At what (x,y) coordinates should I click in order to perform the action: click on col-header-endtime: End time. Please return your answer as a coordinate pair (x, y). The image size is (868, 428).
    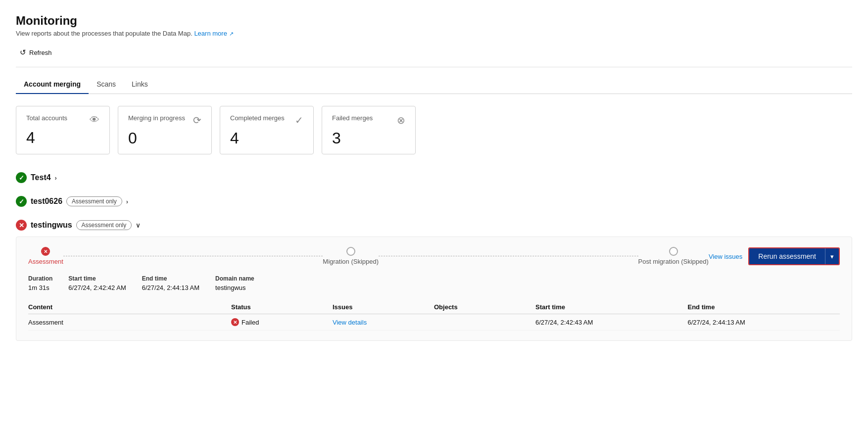
    Looking at the image, I should click on (764, 307).